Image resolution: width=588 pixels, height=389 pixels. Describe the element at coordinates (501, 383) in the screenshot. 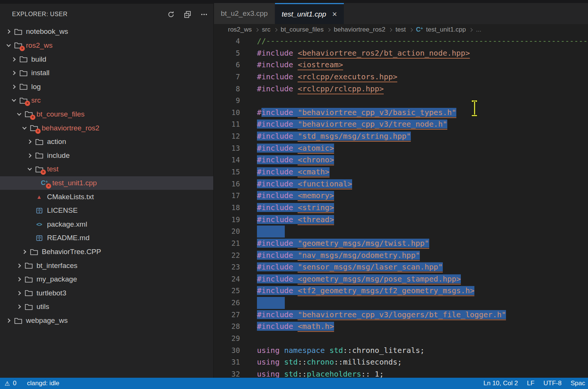

I see `cursor-position: Ln 10, Col 2` at that location.